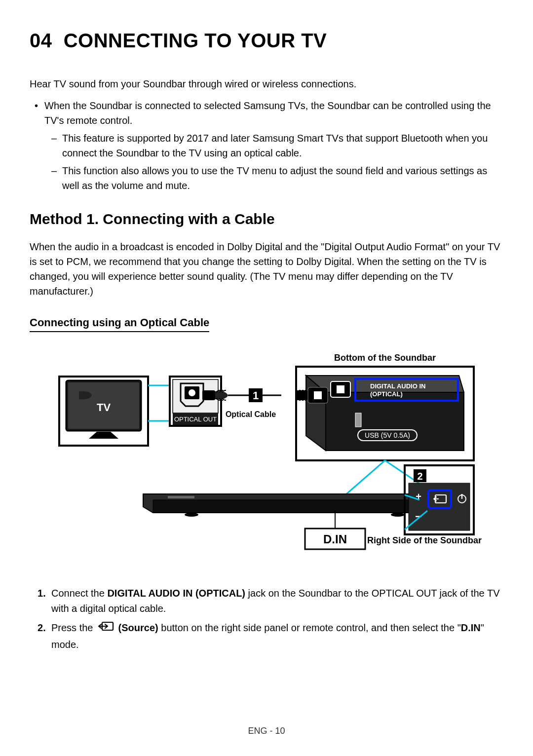  I want to click on chapter-name: CONNECTING TO YOUR TV, so click(195, 40).